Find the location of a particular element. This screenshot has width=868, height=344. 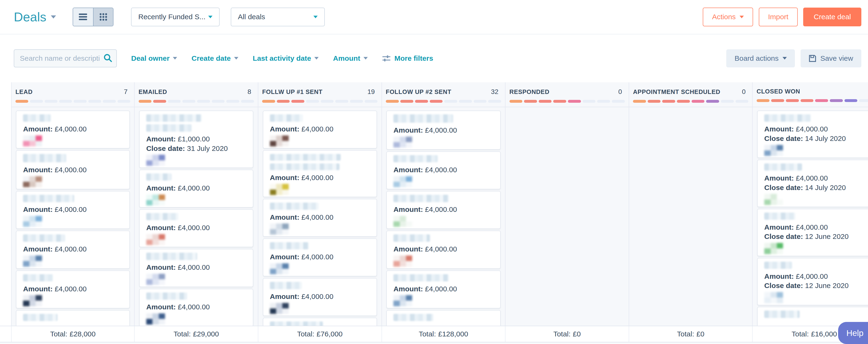

column-cards is located at coordinates (567, 217).